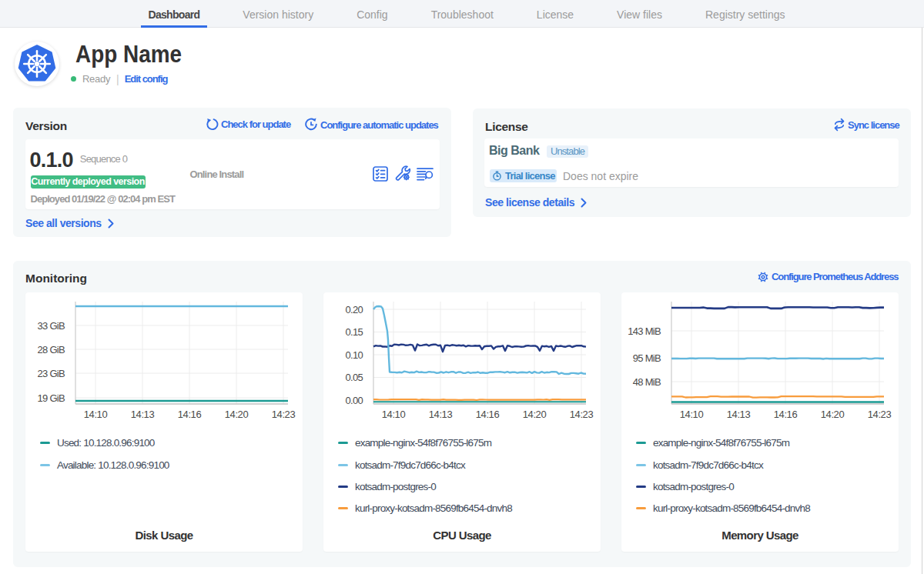 The image size is (924, 574). Describe the element at coordinates (51, 399) in the screenshot. I see `svg-text: 19 GiB` at that location.